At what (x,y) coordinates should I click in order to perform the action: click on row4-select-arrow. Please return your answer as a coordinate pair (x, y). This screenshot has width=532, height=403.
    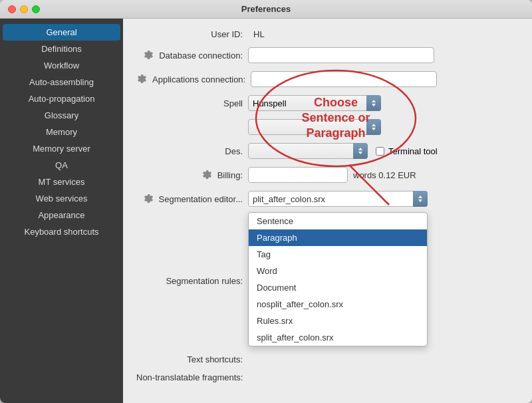
    Looking at the image, I should click on (374, 127).